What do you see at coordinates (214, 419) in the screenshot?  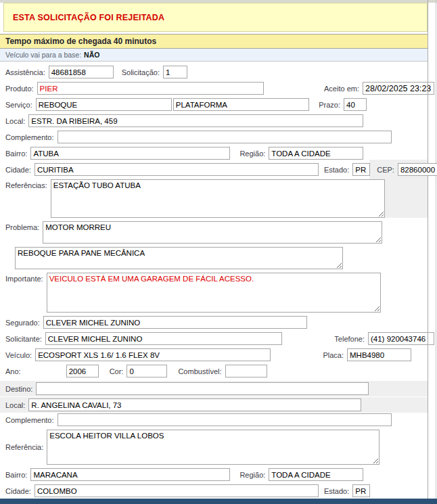 I see `complemento-destino-row: Complemento:` at bounding box center [214, 419].